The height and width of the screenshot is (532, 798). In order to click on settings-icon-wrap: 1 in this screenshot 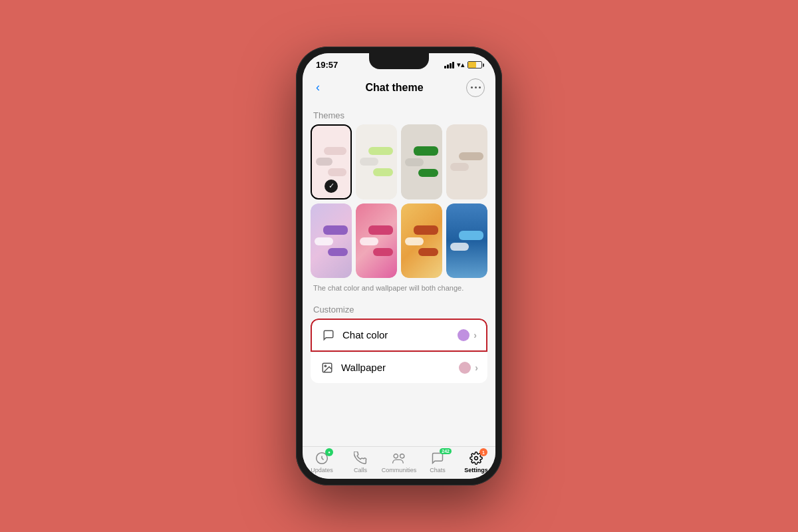, I will do `click(476, 458)`.